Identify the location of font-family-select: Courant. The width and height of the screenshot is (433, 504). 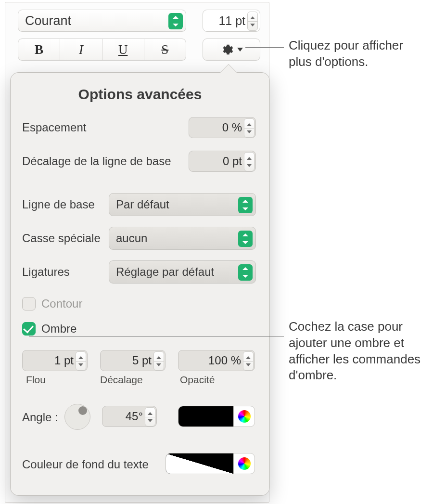
(102, 21).